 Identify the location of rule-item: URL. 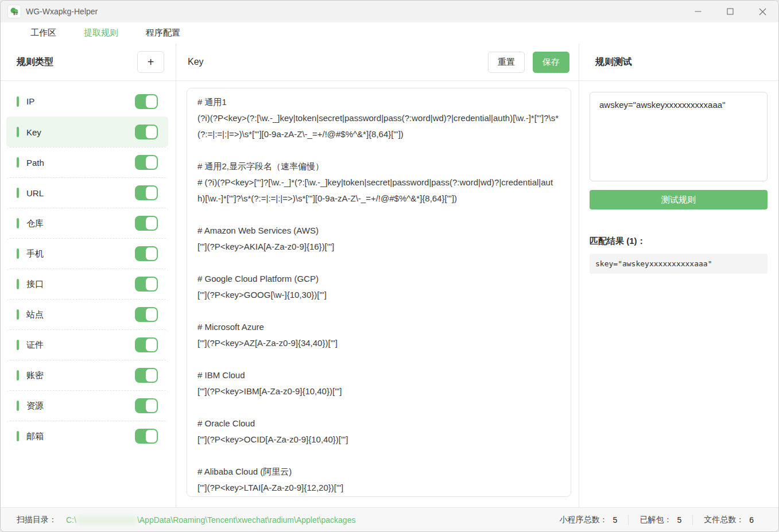
(87, 193).